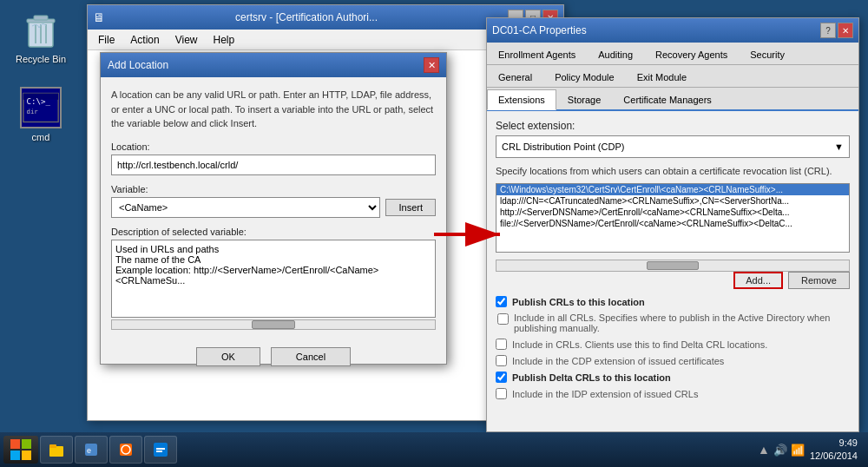 The height and width of the screenshot is (467, 868). Describe the element at coordinates (845, 30) in the screenshot. I see `dc01-close-btn: ✕` at that location.